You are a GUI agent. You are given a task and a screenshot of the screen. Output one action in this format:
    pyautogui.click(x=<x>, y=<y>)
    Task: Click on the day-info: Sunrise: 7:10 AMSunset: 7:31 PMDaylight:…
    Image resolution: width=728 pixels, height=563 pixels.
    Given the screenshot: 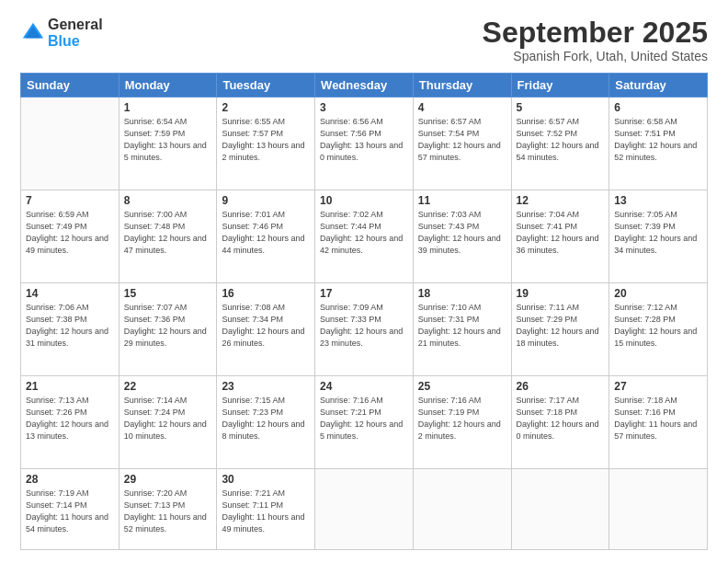 What is the action you would take?
    pyautogui.click(x=462, y=326)
    